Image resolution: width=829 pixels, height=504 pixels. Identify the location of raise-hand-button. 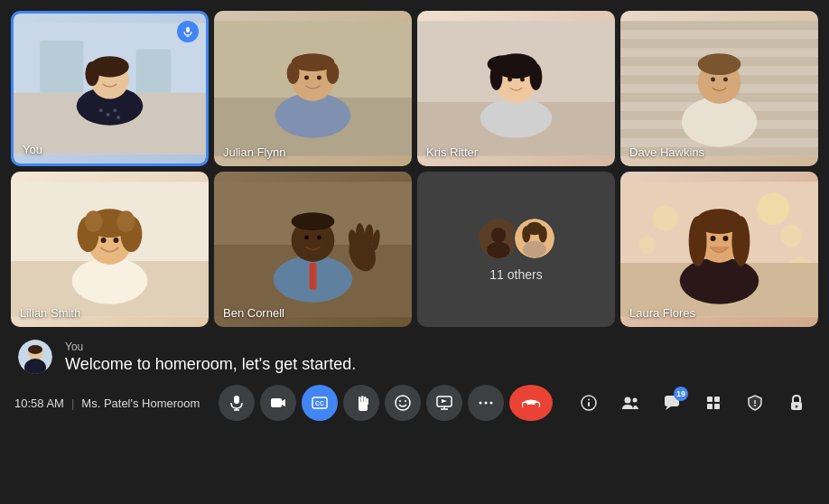
(361, 403).